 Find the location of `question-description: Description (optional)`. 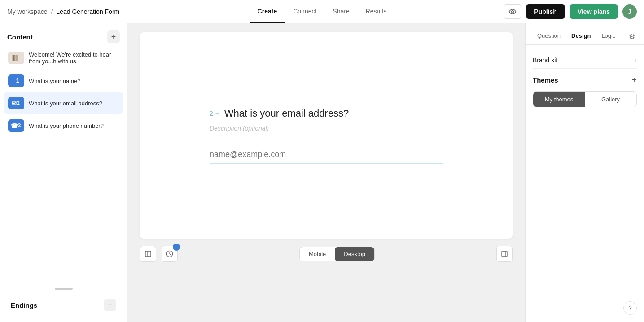

question-description: Description (optional) is located at coordinates (326, 128).